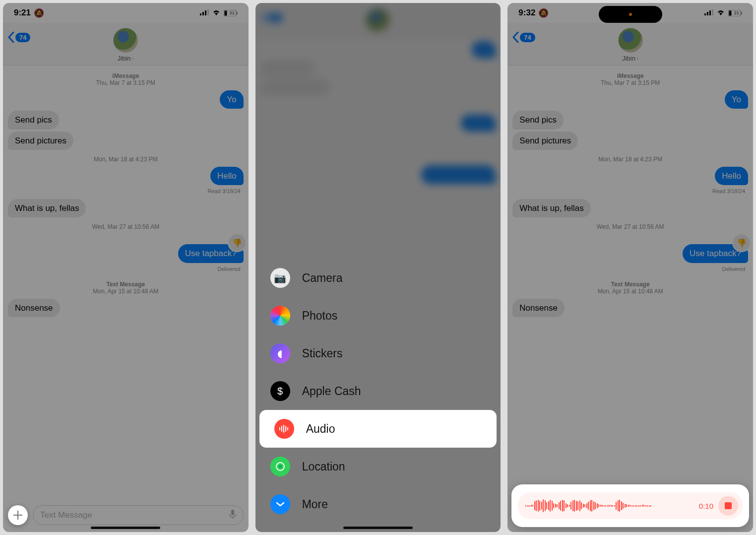 The image size is (756, 535). What do you see at coordinates (378, 278) in the screenshot?
I see `menu-camera: 📷 Camera` at bounding box center [378, 278].